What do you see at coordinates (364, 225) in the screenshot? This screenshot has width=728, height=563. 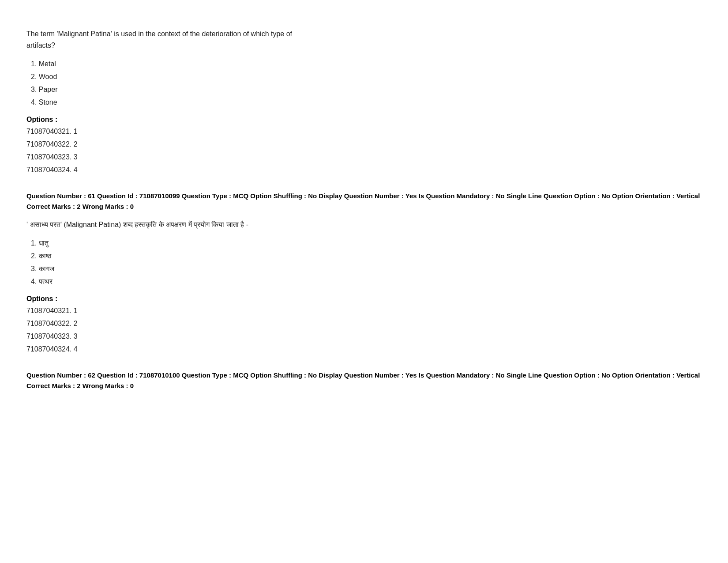 I see `hindi-question-text: ' असाध्य परत' (Malignant Patina) शब्द हस…` at bounding box center [364, 225].